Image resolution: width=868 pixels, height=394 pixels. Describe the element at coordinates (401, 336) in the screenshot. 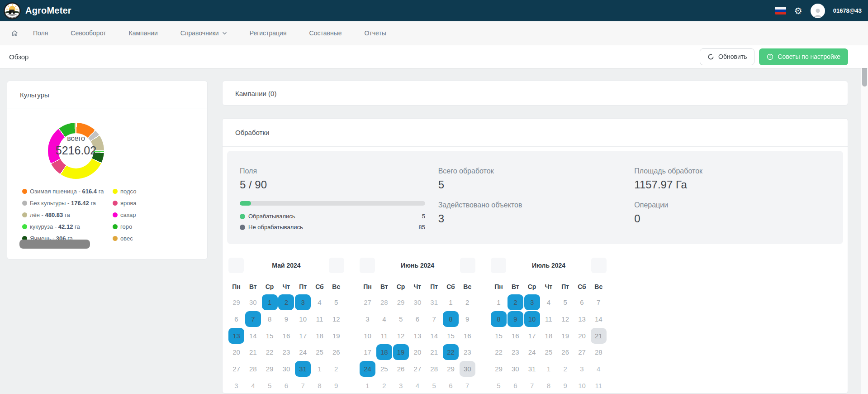

I see `calendar-day: 12` at that location.